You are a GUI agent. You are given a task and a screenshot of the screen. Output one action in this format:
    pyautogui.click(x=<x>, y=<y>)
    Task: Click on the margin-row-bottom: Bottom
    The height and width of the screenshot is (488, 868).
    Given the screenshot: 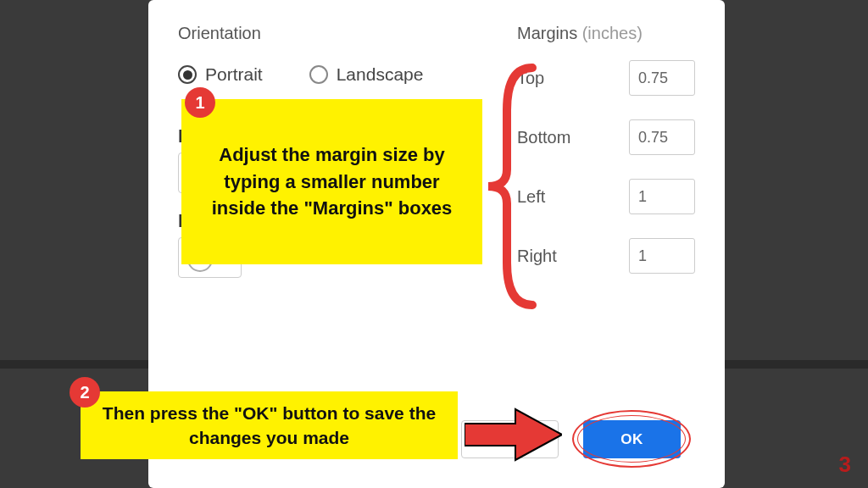 What is the action you would take?
    pyautogui.click(x=606, y=137)
    